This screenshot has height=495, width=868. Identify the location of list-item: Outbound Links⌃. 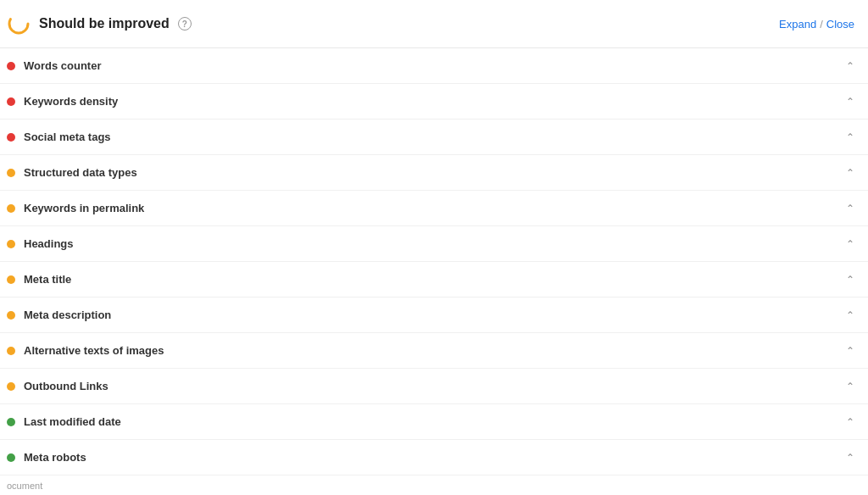
(434, 387).